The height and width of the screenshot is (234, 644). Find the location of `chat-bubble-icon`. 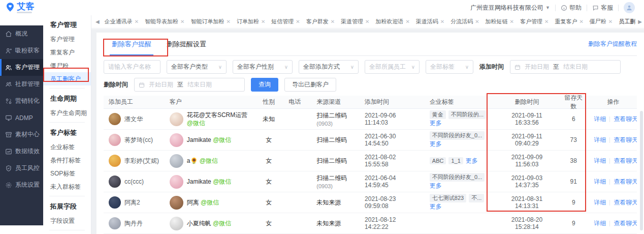

chat-bubble-icon is located at coordinates (595, 8).